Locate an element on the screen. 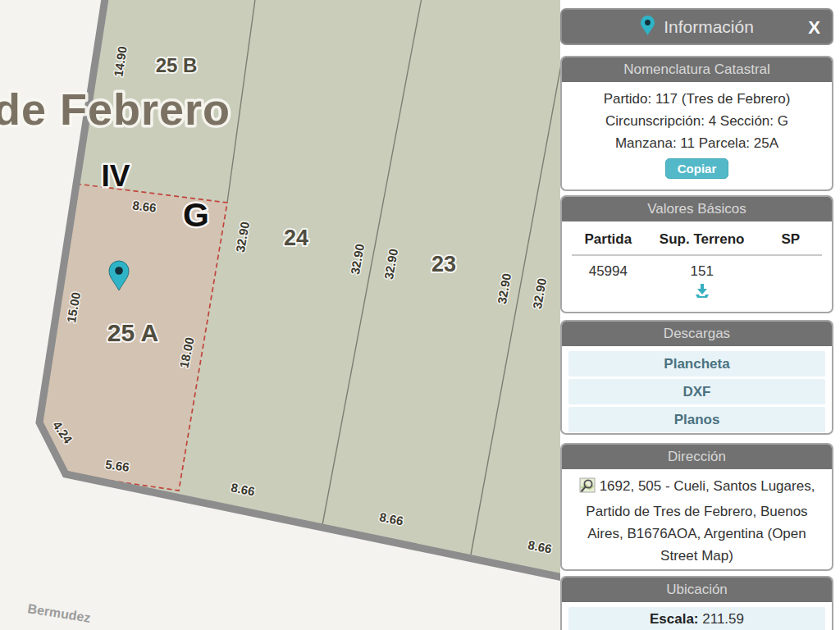 The height and width of the screenshot is (630, 840). parcel-label-24: 24 is located at coordinates (296, 238).